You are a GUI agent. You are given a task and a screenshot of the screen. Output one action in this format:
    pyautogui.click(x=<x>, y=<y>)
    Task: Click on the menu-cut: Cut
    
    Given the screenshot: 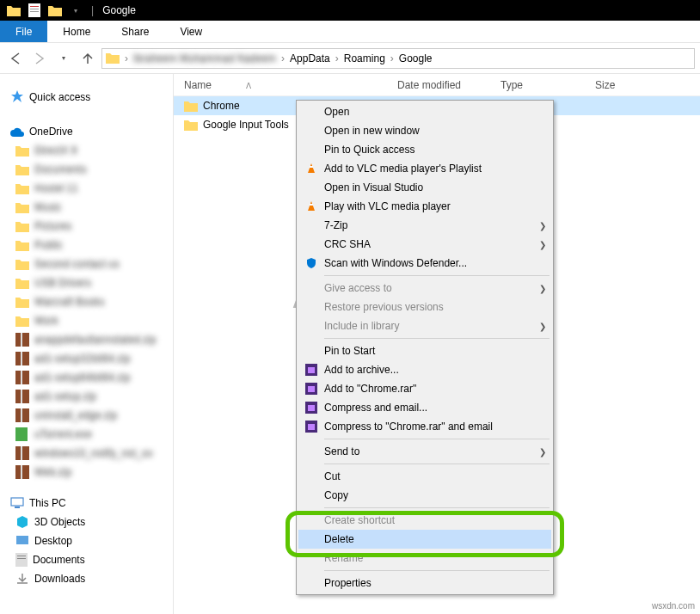 What is the action you would take?
    pyautogui.click(x=425, y=476)
    